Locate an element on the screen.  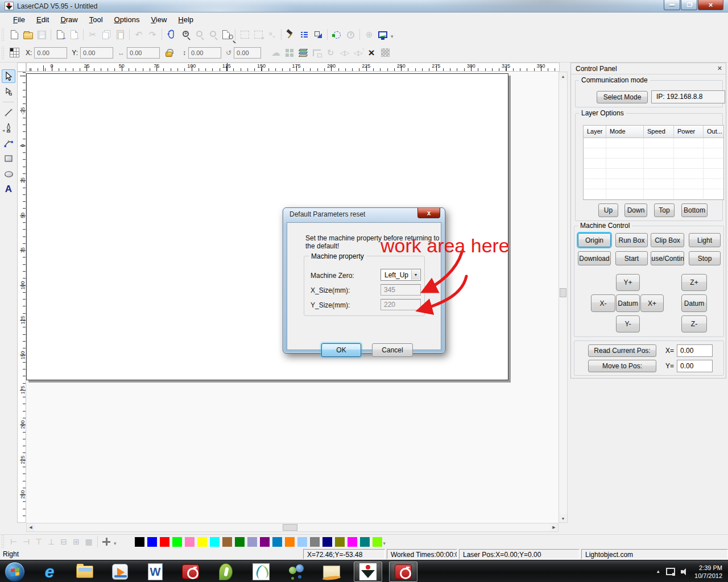
menu-help: Help is located at coordinates (185, 19).